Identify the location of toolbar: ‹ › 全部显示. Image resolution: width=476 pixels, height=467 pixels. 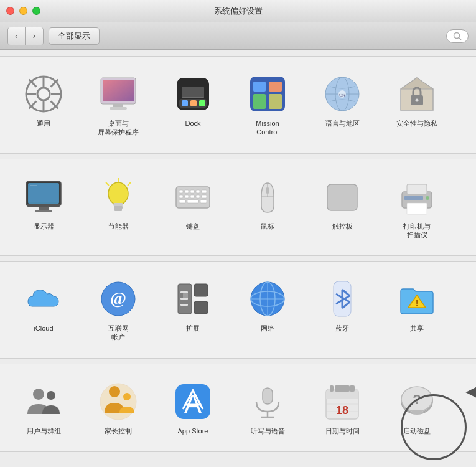
(238, 36).